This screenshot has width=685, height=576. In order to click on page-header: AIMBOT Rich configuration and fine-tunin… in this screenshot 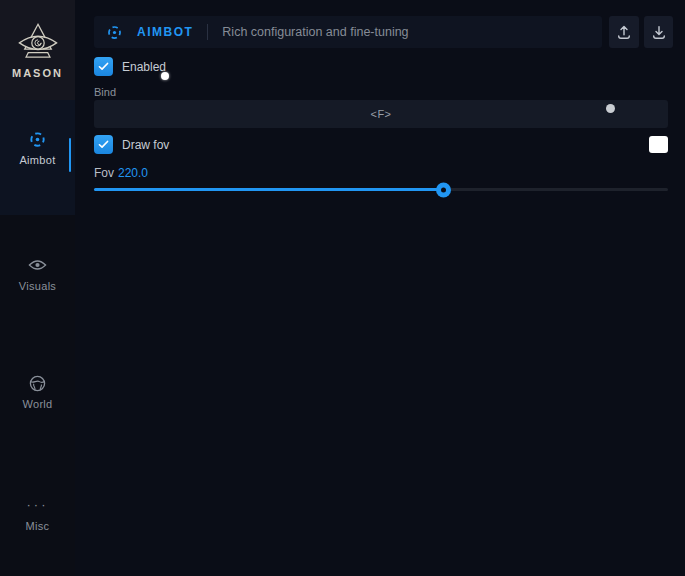, I will do `click(348, 32)`.